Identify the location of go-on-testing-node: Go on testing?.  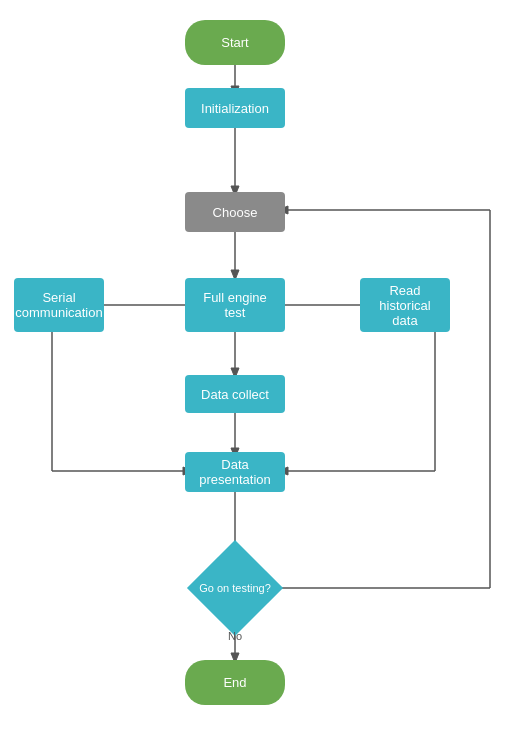
(235, 588).